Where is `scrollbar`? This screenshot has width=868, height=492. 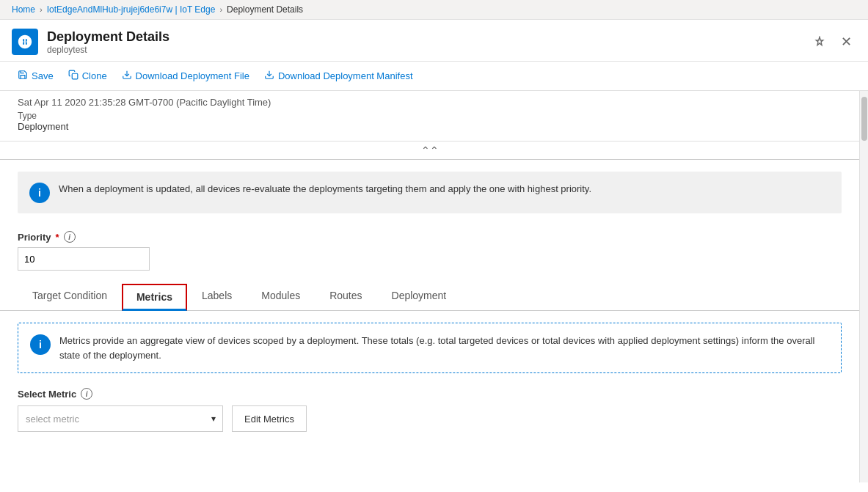
scrollbar is located at coordinates (864, 287).